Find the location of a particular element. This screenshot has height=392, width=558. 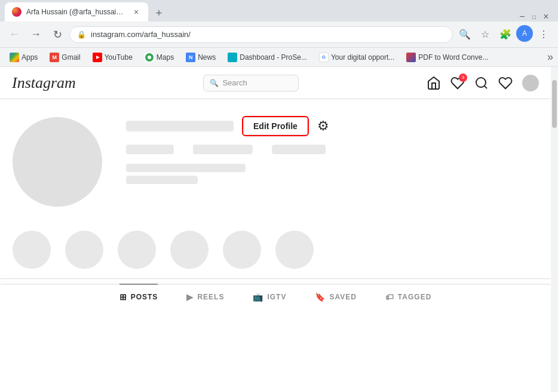

tab-posts: ⊞ POSTS is located at coordinates (139, 296).